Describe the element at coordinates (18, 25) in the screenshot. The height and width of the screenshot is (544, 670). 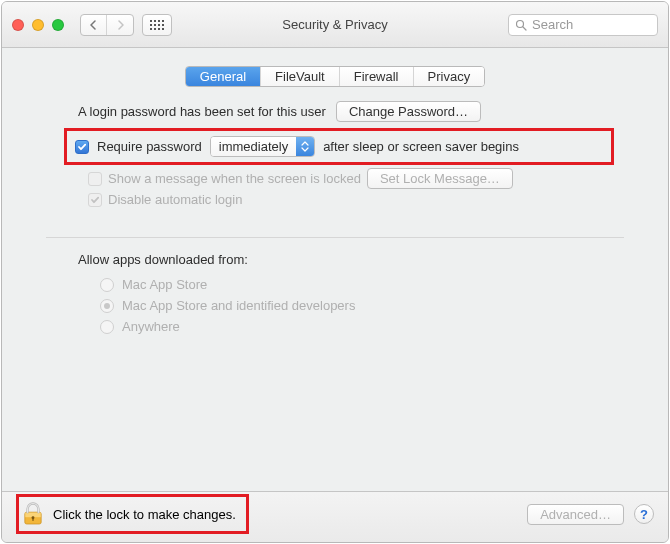
I see `close-window-button` at that location.